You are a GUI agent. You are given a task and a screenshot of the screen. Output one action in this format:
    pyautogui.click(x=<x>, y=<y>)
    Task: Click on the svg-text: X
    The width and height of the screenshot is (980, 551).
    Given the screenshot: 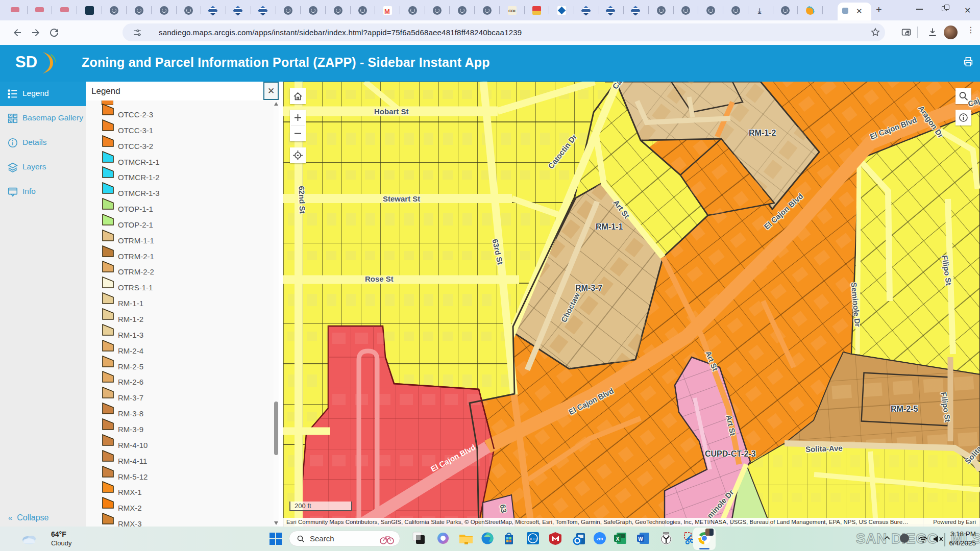 What is the action you would take?
    pyautogui.click(x=618, y=539)
    